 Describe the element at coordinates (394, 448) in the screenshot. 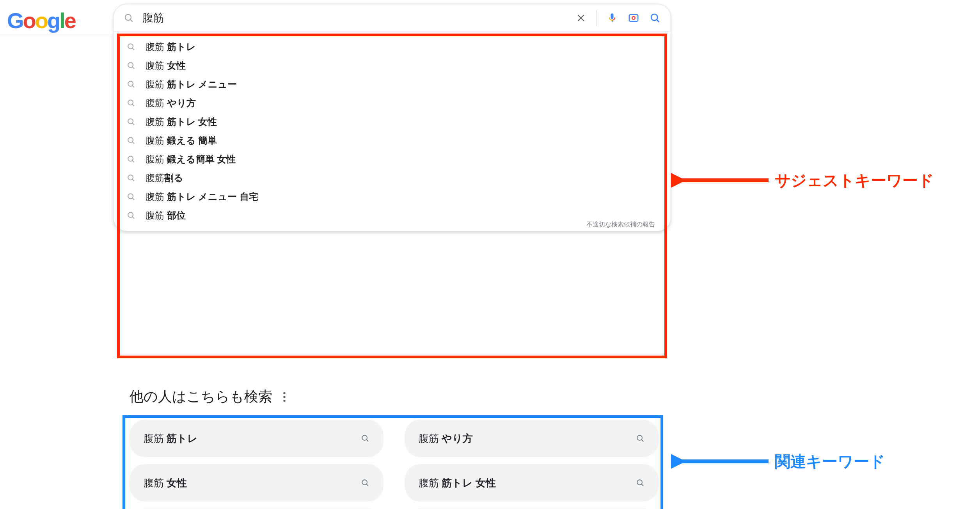

I see `related-searches-section: 他の人はこちらも検索 腹筋 筋トレ腹筋 やり方腹筋 女性腹筋 筋トレ 女性腹筋 …` at that location.